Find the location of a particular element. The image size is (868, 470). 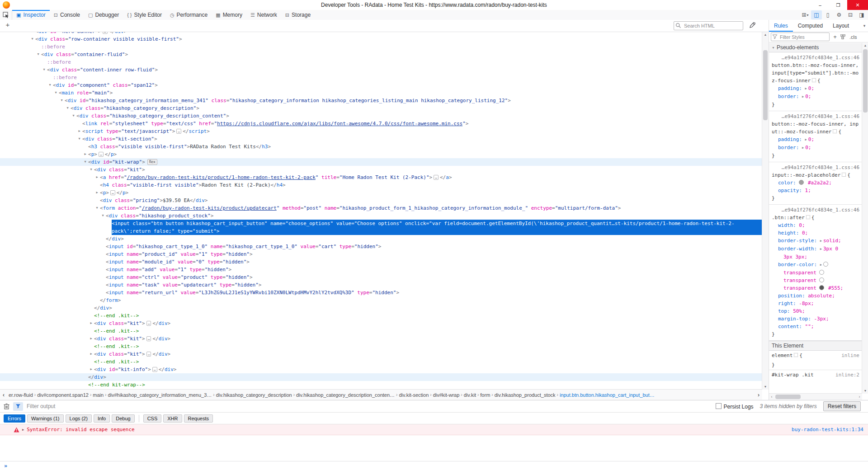

kit-wrap-rule: #kit-wrap .kit inline:2 is located at coordinates (816, 375).